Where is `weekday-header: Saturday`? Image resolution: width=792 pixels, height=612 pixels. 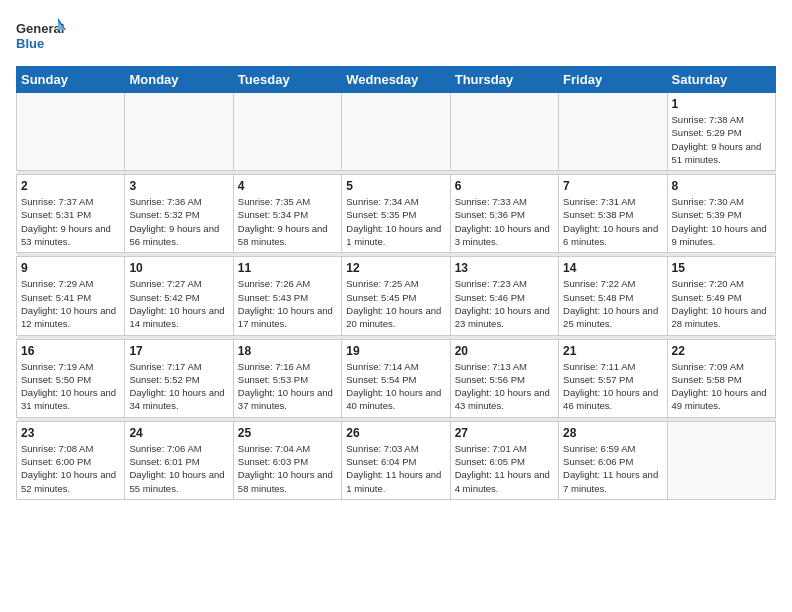
weekday-header: Saturday is located at coordinates (721, 80).